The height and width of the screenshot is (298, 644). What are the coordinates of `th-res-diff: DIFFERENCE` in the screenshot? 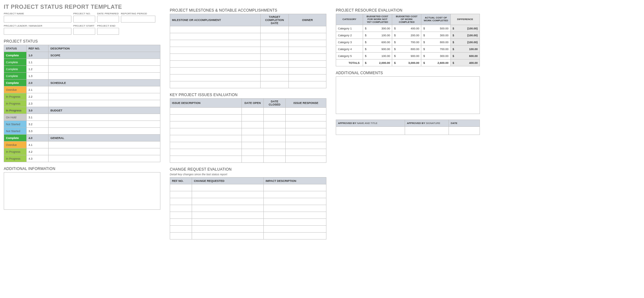 It's located at (465, 19).